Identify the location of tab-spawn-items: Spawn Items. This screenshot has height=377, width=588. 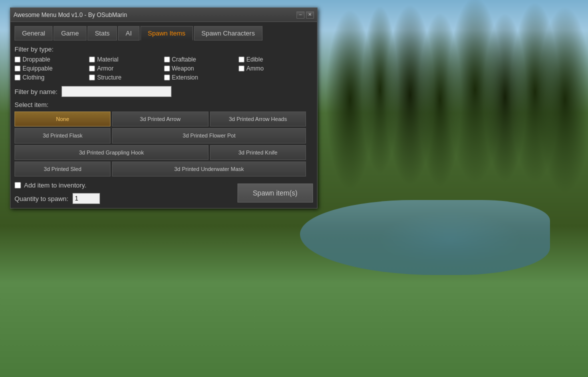
(167, 33).